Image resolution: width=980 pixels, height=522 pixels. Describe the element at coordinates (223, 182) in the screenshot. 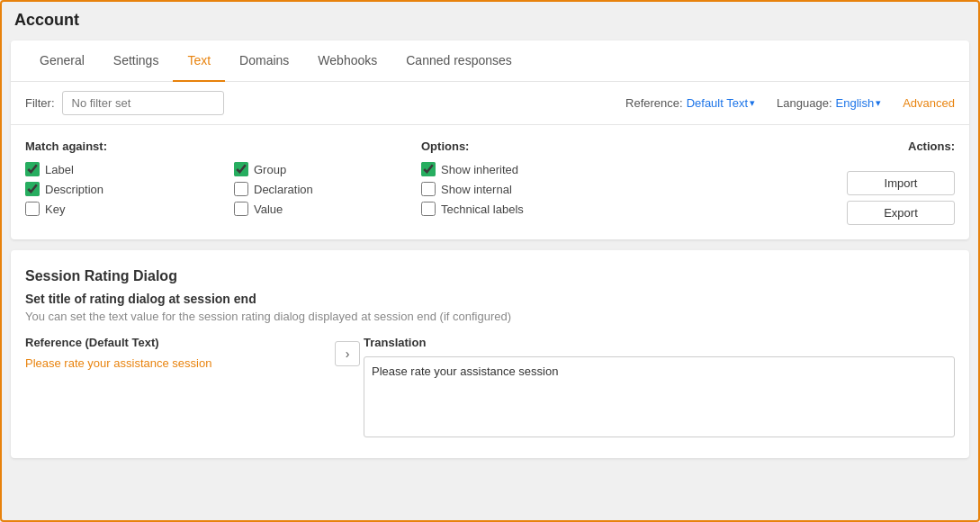

I see `match-section: Match against: Label Group Description` at that location.